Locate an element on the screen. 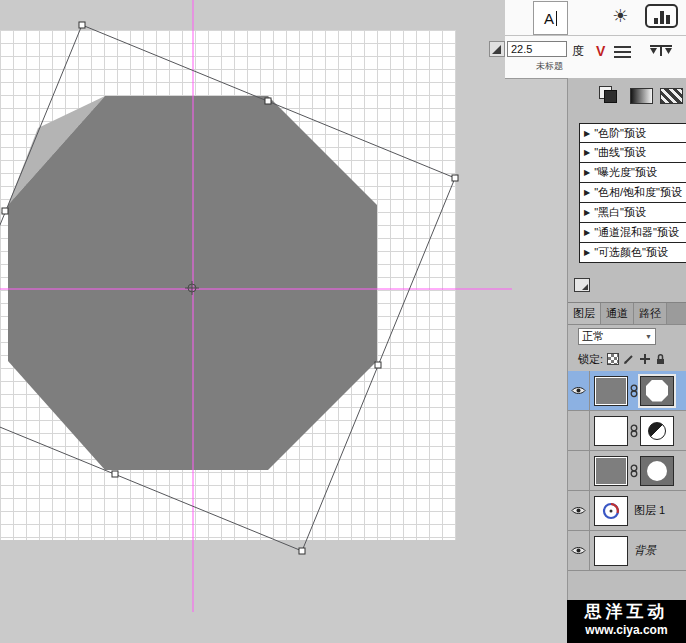  layer-row-background: 背景 is located at coordinates (627, 551).